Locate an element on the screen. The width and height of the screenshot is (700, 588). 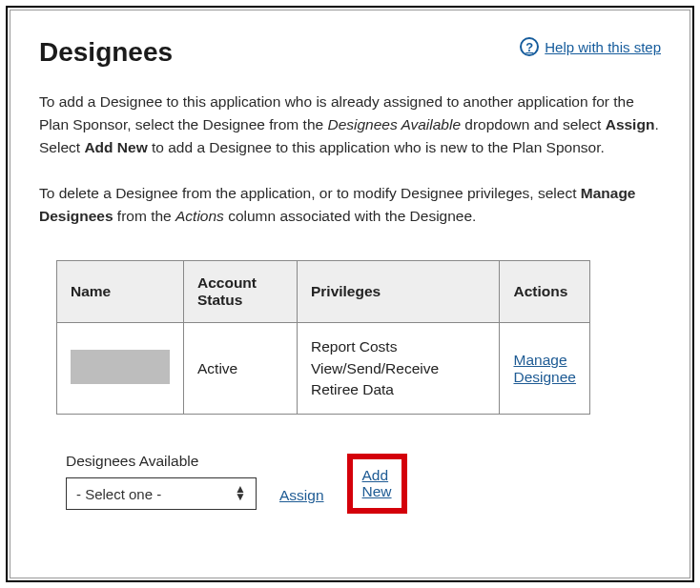
help-icon: ? is located at coordinates (529, 47).